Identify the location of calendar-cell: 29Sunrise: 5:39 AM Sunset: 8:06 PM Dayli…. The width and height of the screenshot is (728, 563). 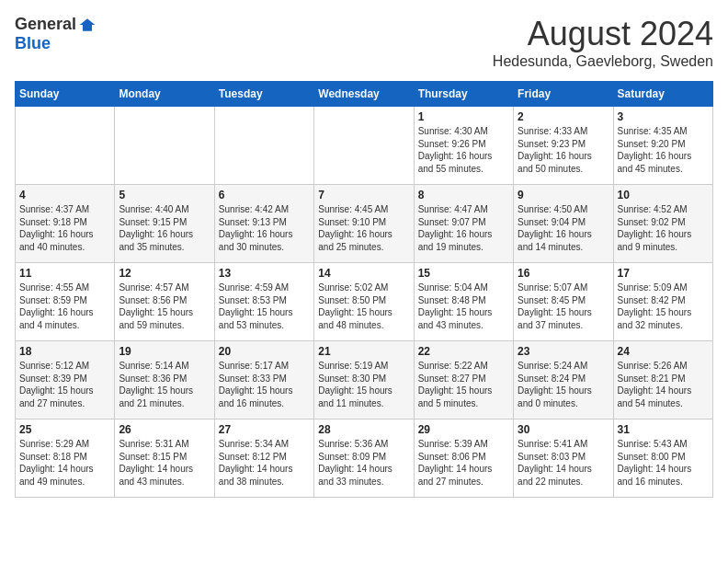
(463, 458).